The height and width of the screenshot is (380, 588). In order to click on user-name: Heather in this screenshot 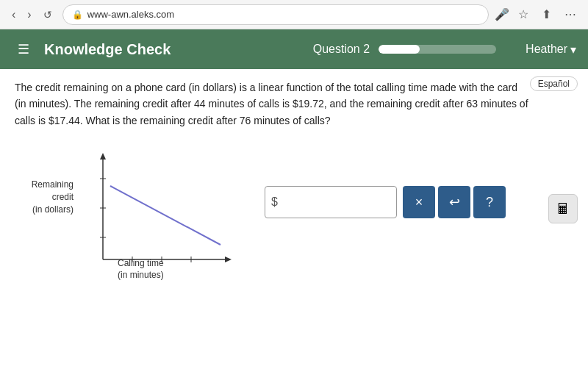, I will do `click(547, 49)`.